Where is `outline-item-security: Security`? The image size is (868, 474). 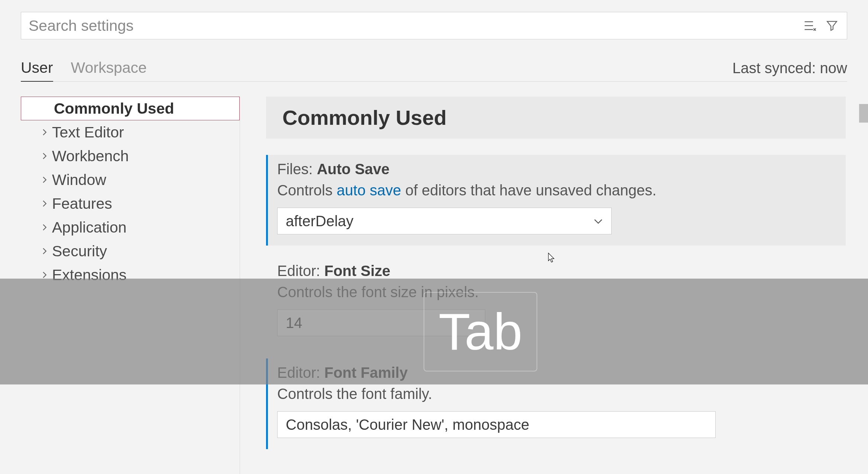 outline-item-security: Security is located at coordinates (130, 251).